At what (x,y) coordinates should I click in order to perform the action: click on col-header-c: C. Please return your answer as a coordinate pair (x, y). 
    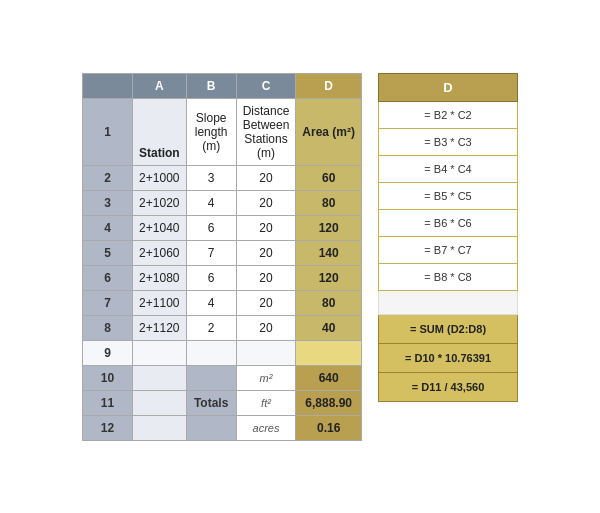
    Looking at the image, I should click on (266, 86).